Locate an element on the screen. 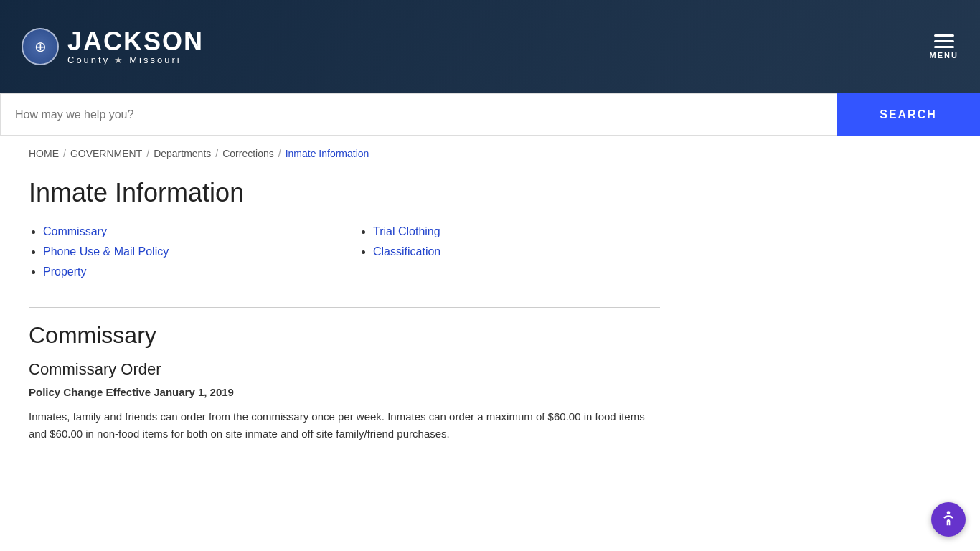  commissary-link: Commissary is located at coordinates (75, 231).